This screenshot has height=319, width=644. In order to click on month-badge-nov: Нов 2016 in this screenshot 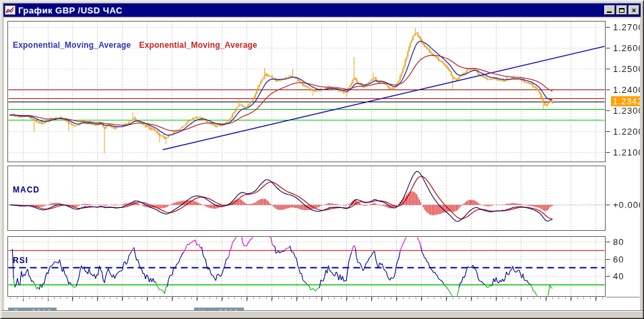, I will do `click(219, 309)`.